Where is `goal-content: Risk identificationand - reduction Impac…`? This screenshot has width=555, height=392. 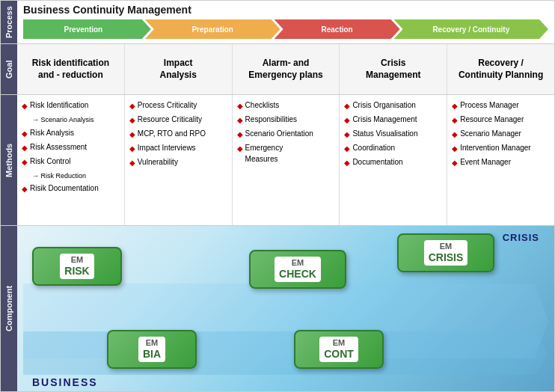 goal-content: Risk identificationand - reduction Impac… is located at coordinates (286, 69).